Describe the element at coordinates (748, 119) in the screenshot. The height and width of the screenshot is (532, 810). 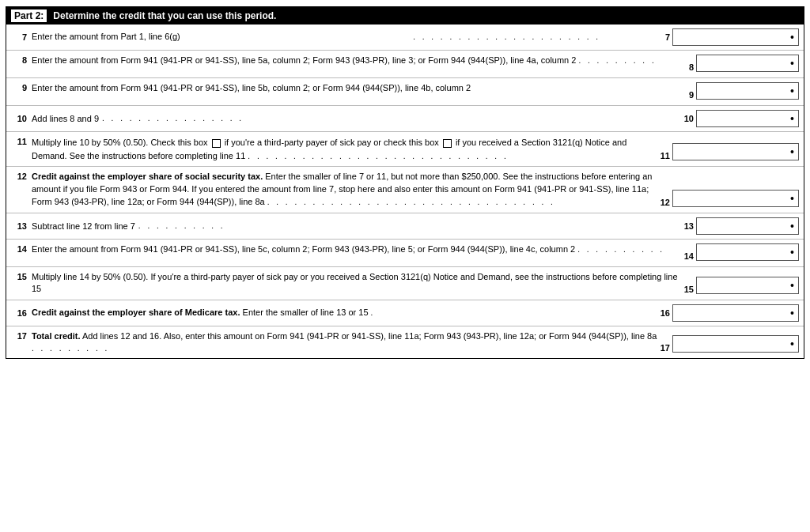
I see `input-10: •` at that location.